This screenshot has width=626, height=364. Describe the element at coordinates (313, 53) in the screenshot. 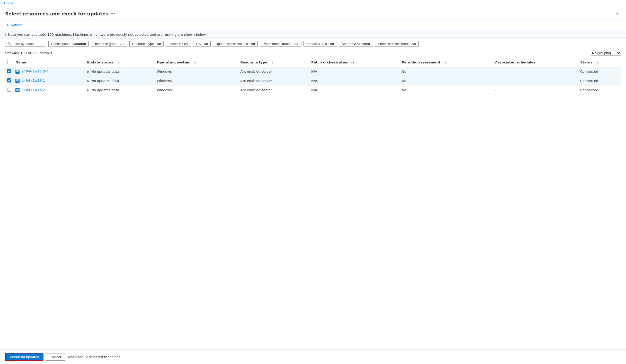

I see `results-row: Showing 100 of 130 records No grouping R…` at that location.